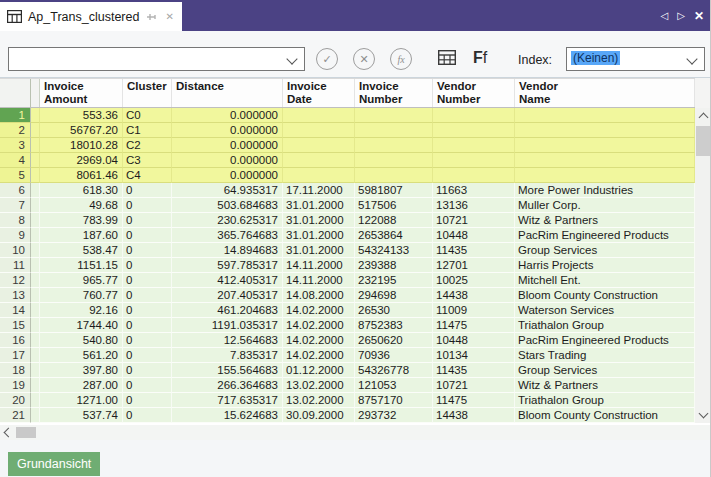 The height and width of the screenshot is (477, 711). Describe the element at coordinates (605, 310) in the screenshot. I see `cell-vendor_name: Waterson Services` at that location.